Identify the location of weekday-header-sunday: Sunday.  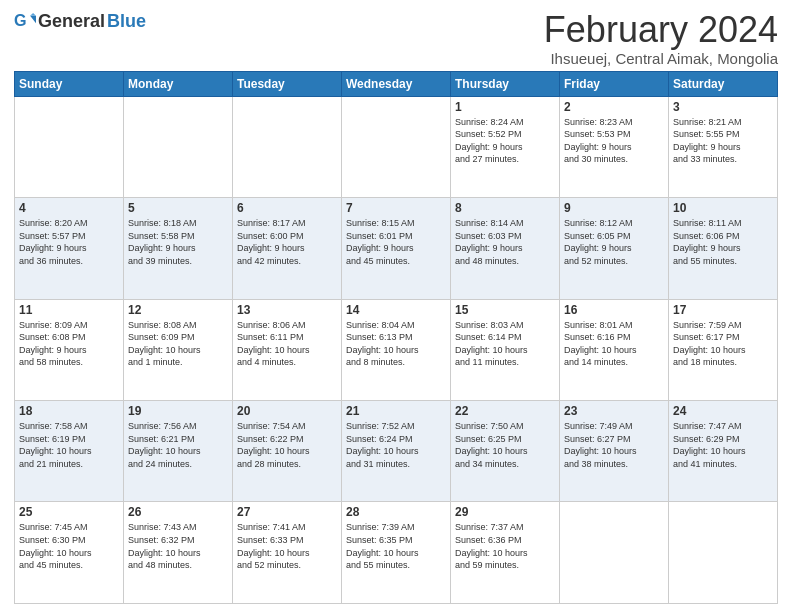
(70, 84).